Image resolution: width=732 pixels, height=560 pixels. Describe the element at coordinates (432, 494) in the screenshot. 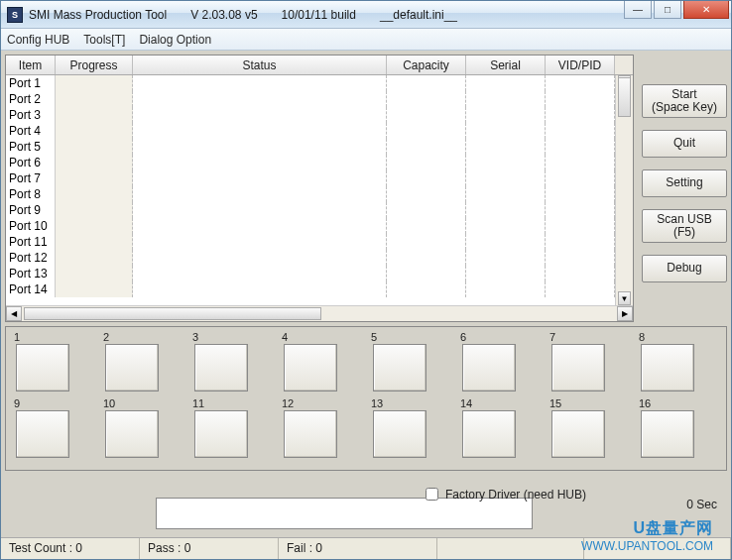

I see `factory-driver-checkbox` at that location.